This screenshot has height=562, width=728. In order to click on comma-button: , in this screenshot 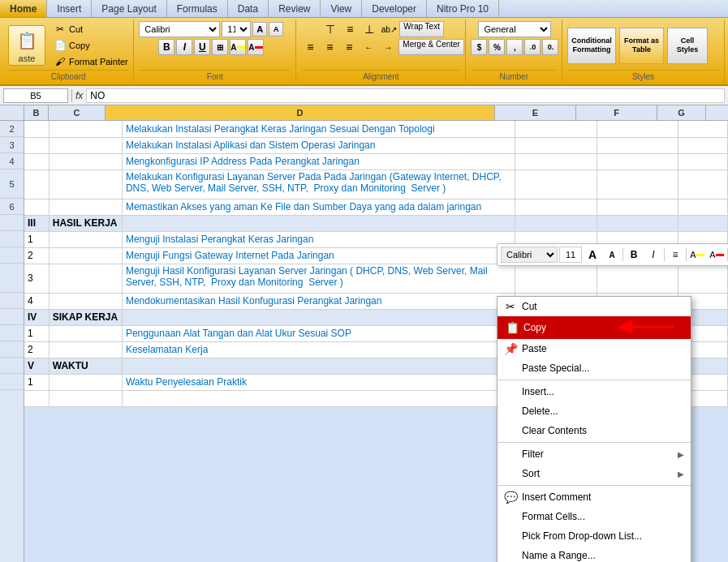, I will do `click(515, 47)`.